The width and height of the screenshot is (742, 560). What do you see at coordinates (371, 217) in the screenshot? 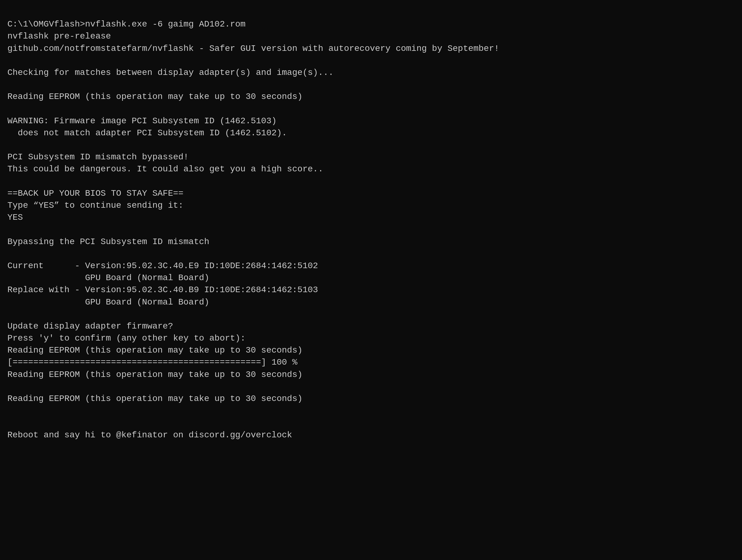
I see `yes: YES` at bounding box center [371, 217].